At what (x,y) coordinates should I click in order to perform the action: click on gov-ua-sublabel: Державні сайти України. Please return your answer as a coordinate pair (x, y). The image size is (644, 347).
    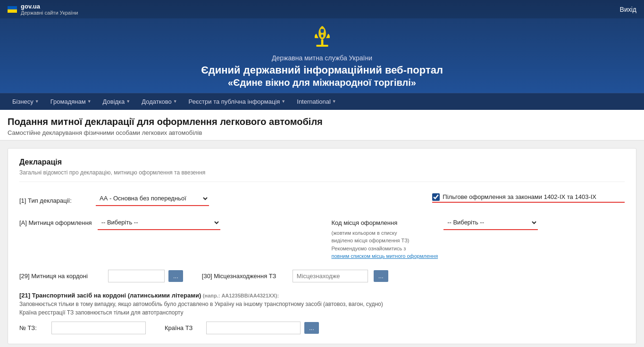
    Looking at the image, I should click on (49, 13).